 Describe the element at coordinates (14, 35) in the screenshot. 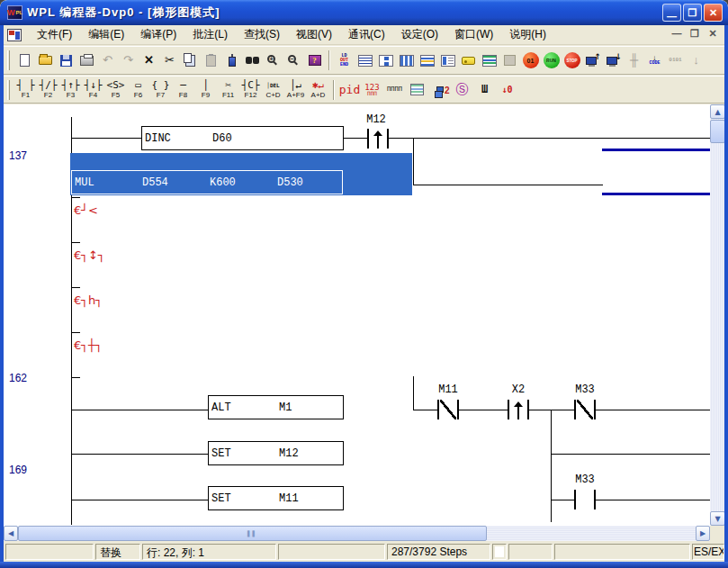

I see `document-icon` at that location.